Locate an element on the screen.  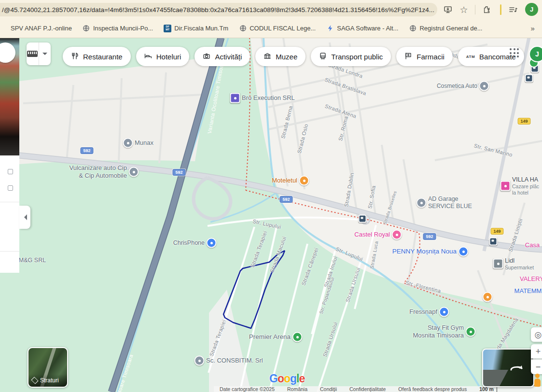
bookmark-item: SPV ANAF P.J.-online is located at coordinates (42, 28).